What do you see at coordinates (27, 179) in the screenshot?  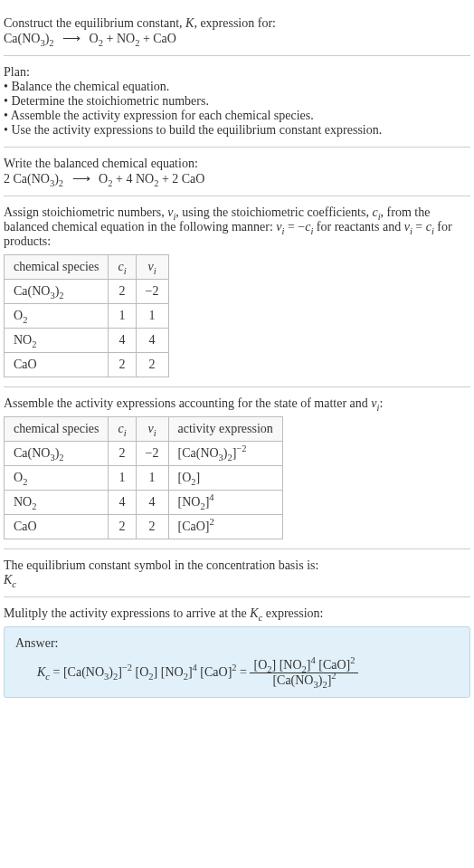 I see `species: 2 Ca(NO` at bounding box center [27, 179].